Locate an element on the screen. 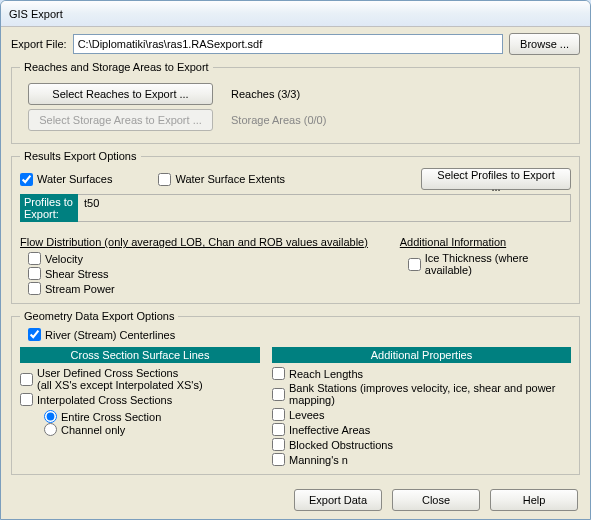 The image size is (591, 520). bank-stations-label: Bank Stations (improves velocity, ice, s… is located at coordinates (430, 394).